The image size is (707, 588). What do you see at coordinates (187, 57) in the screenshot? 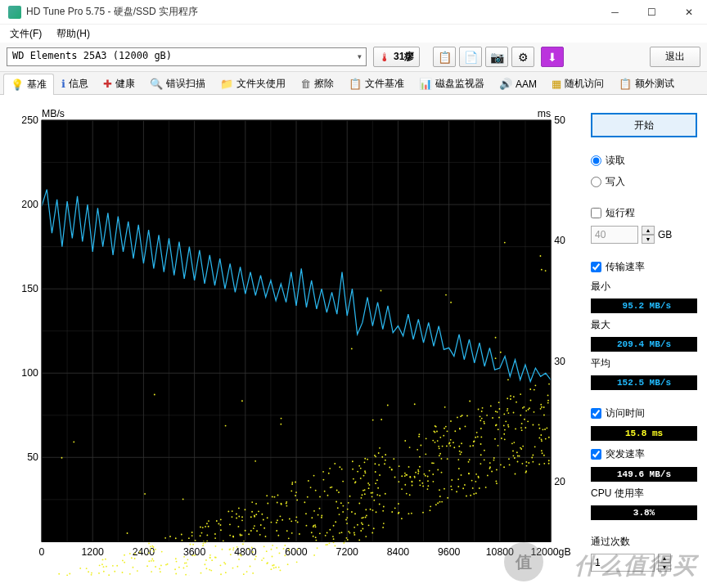
I see `drive-select: WD Elements 25A3 (12000 gB)` at bounding box center [187, 57].